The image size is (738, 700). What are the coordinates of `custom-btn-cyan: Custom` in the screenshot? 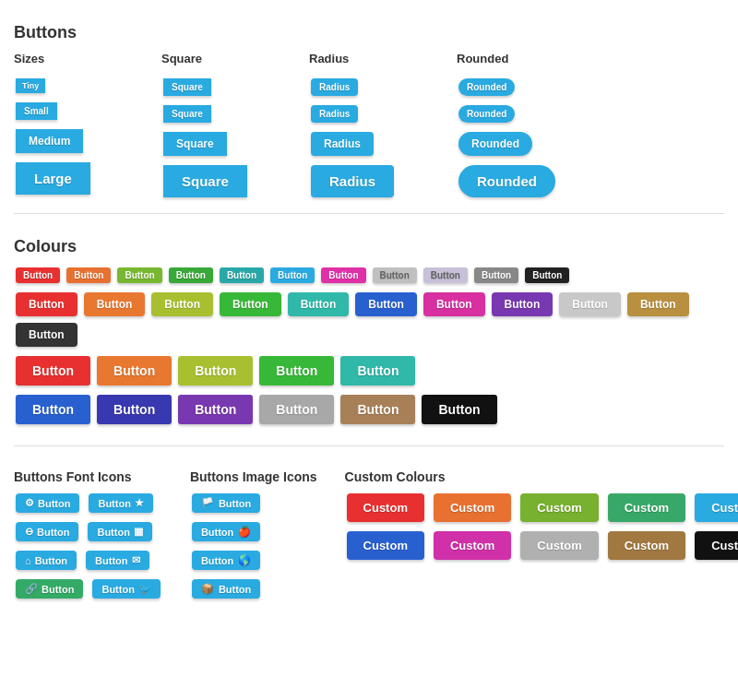 It's located at (716, 507).